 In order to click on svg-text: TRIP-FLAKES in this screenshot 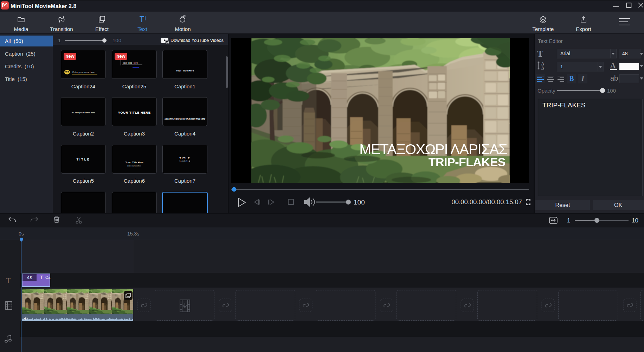, I will do `click(467, 162)`.